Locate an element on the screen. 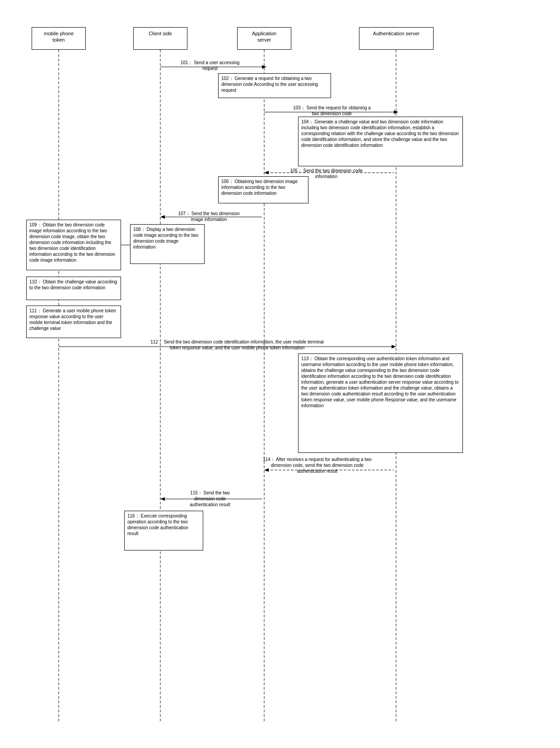 The width and height of the screenshot is (560, 748). actor-app: Application server is located at coordinates (264, 38).